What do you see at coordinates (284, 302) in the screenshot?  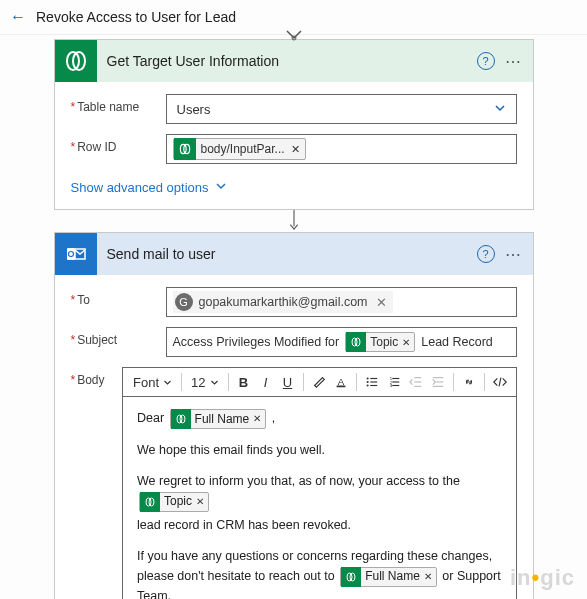 I see `recipient-email: gopakumarkarthik@gmail.com` at bounding box center [284, 302].